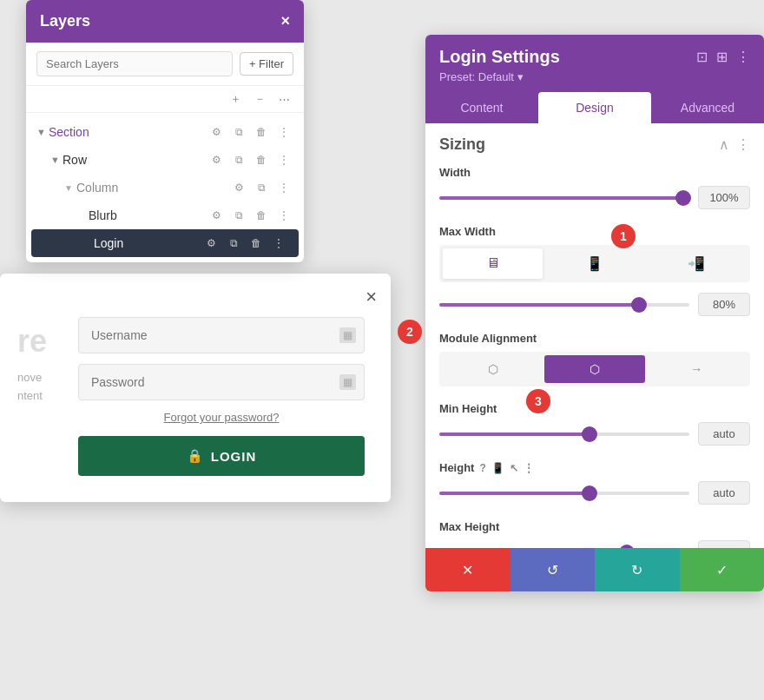  What do you see at coordinates (65, 21) in the screenshot?
I see `layers-title: Layers` at bounding box center [65, 21].